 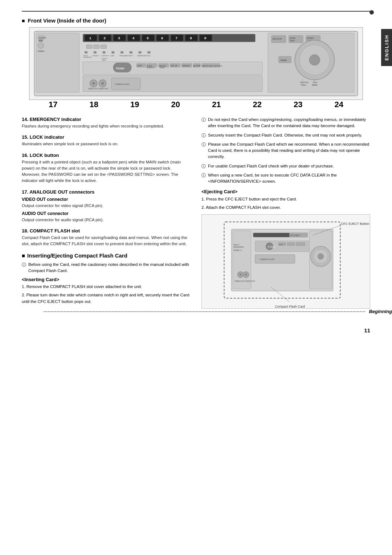 I want to click on lock-button-section: 16. LOCK button Pressing it with a point…, so click(x=106, y=169).